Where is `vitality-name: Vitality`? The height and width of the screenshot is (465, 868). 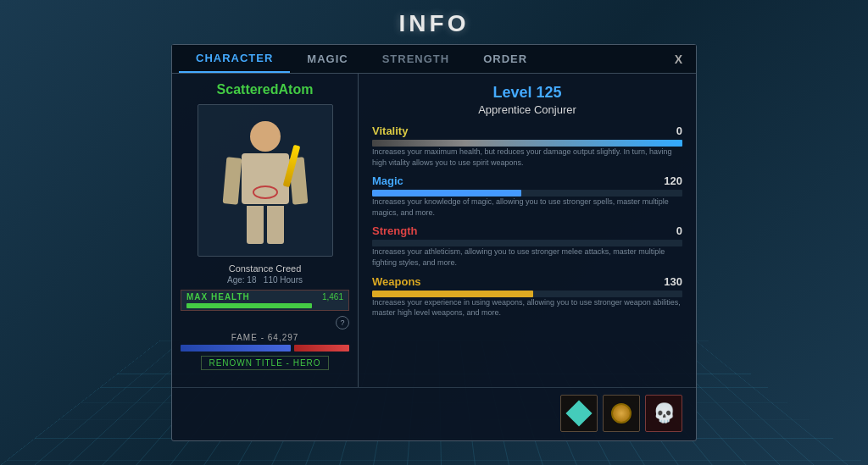
vitality-name: Vitality is located at coordinates (390, 130).